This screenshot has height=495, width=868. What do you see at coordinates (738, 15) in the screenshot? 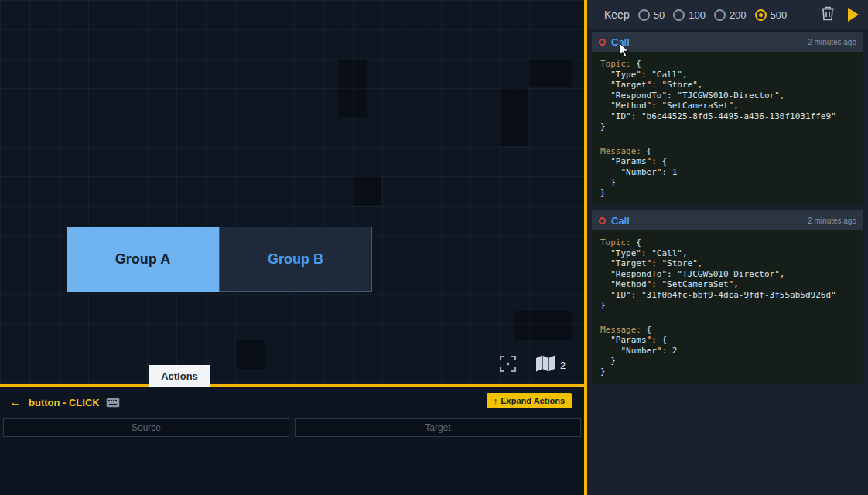
I see `keep-option-label: 200` at bounding box center [738, 15].